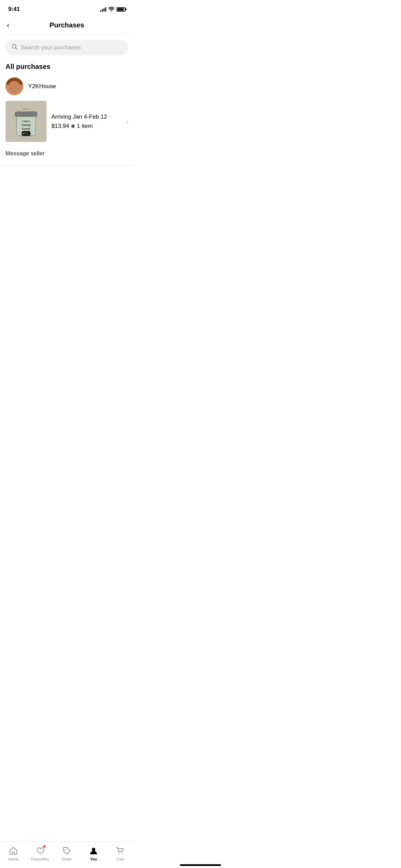  I want to click on dot-separator, so click(73, 126).